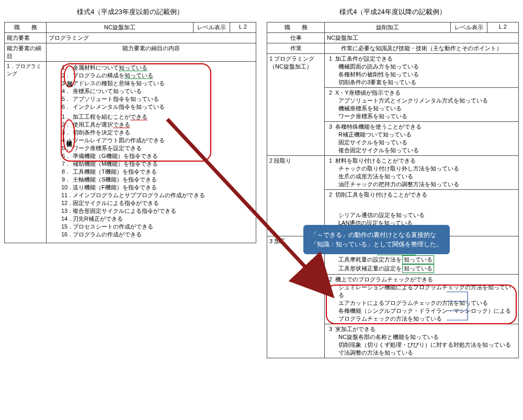 Image resolution: width=523 pixels, height=420 pixels. Describe the element at coordinates (296, 38) in the screenshot. I see `right-rowAa: 仕事` at that location.